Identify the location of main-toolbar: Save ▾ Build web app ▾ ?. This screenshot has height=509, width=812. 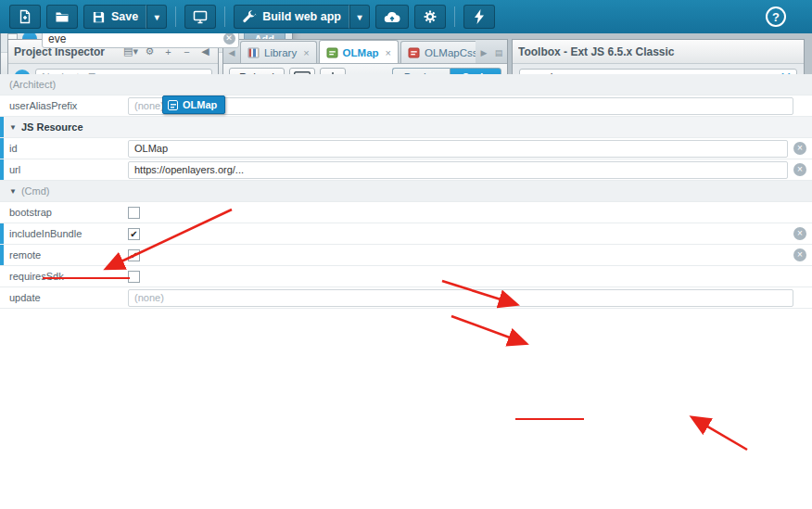
(406, 17).